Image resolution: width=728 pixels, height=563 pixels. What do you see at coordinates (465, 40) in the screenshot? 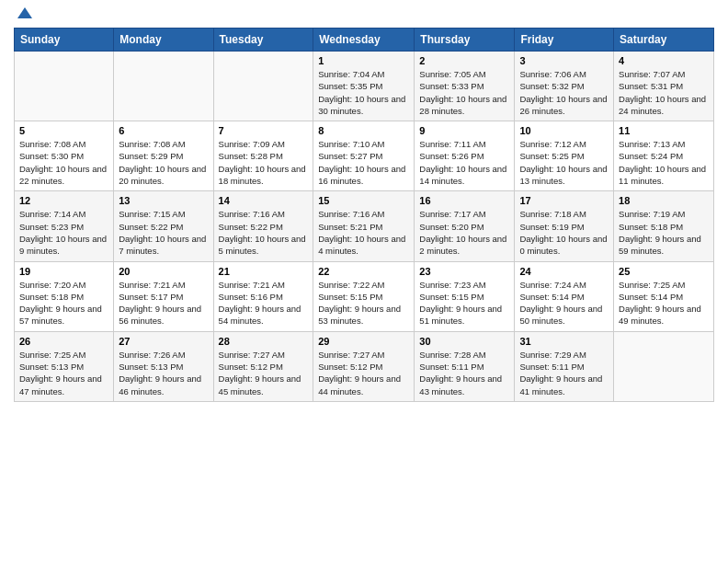
I see `day-header-thursday: Thursday` at bounding box center [465, 40].